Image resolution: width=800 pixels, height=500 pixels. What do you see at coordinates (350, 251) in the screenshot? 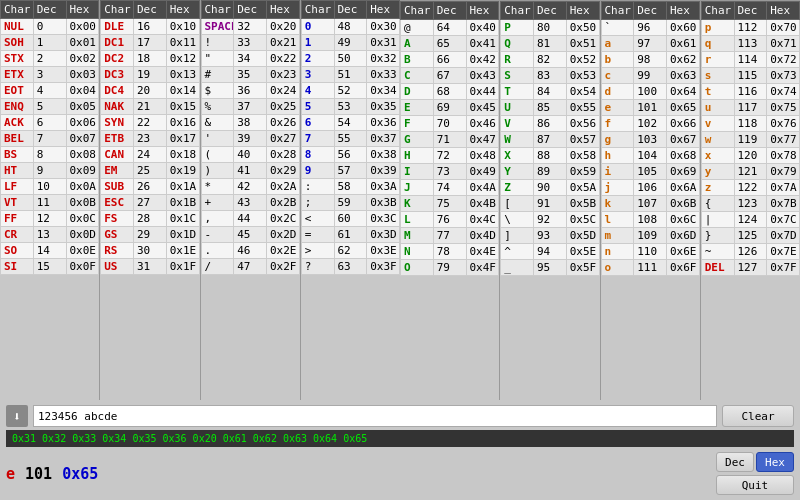
I see `table-row: >620x3E` at bounding box center [350, 251].